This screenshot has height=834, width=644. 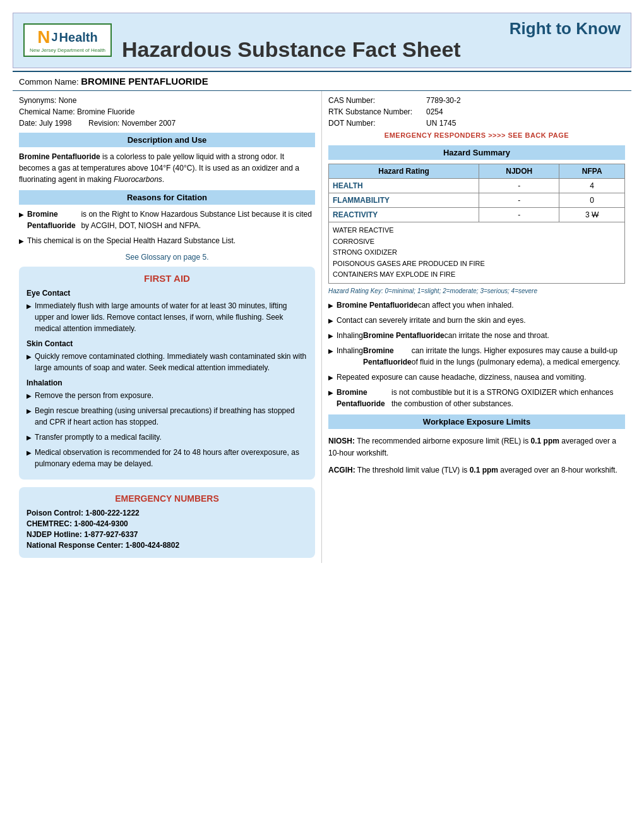 I want to click on skin-contact-item-1: Quickly remove contaminated clothing. Im…, so click(x=167, y=362).